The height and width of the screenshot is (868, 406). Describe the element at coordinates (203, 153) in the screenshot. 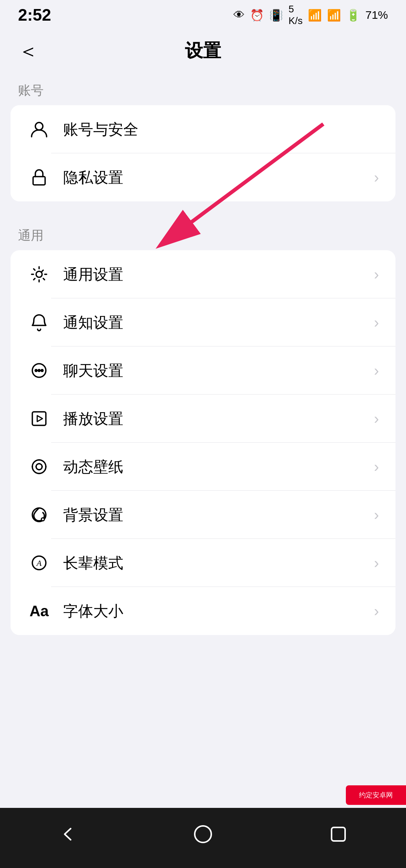

I see `account-card: 账号与安全 隐私设置 ›` at that location.